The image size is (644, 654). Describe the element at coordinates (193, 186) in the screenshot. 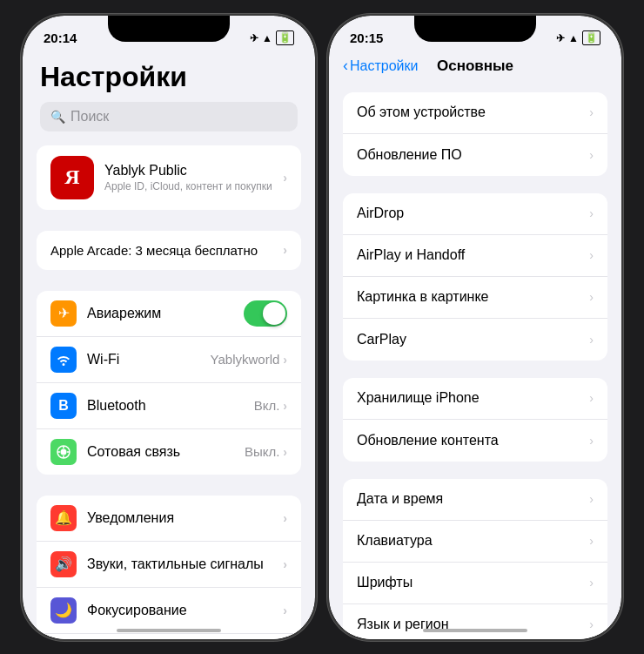

I see `apple-id-subtitle: Apple ID, iCloud, контент и покупки` at that location.